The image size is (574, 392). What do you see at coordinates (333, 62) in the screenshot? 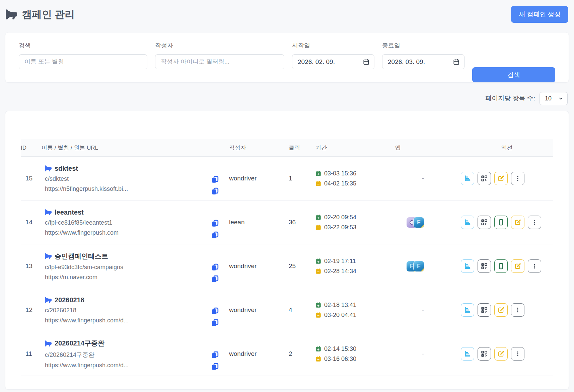
I see `start-date-input: 2026. 02. 09.` at bounding box center [333, 62].